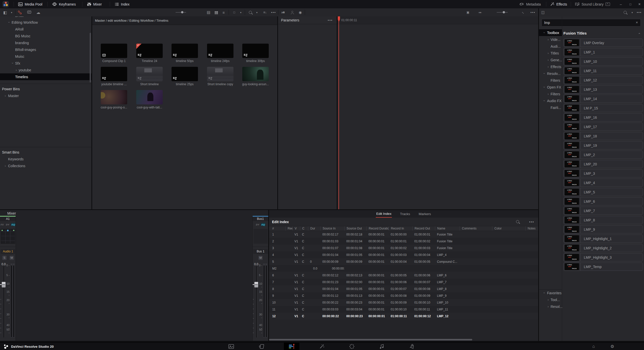 The width and height of the screenshot is (644, 350). Describe the element at coordinates (352, 346) in the screenshot. I see `color-page-icon` at that location.